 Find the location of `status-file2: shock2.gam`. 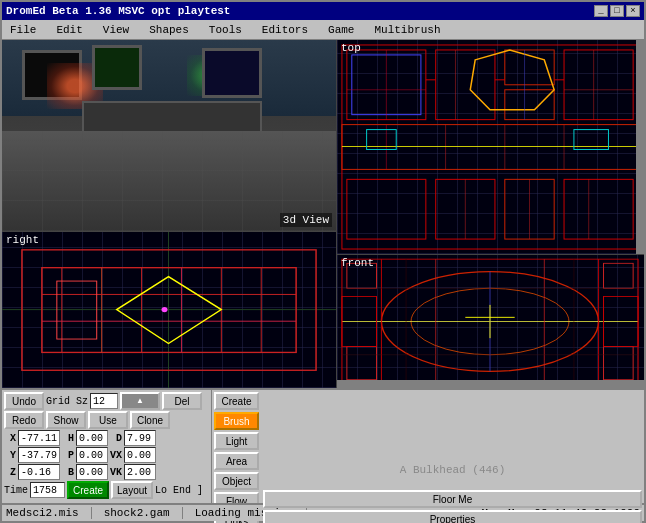

status-file2: shock2.gam is located at coordinates (137, 513).